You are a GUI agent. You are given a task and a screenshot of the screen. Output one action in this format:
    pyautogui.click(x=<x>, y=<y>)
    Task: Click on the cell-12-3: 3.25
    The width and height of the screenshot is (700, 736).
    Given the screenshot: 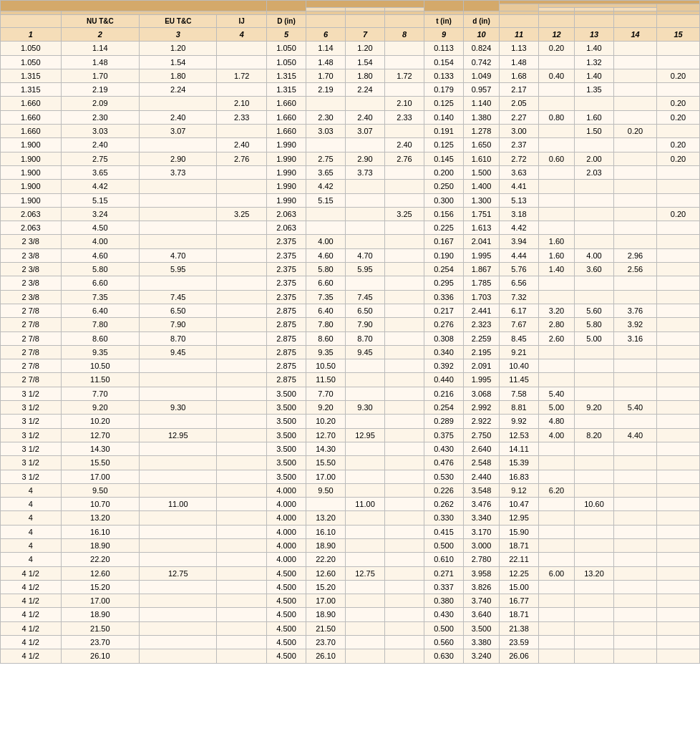 What is the action you would take?
    pyautogui.click(x=242, y=213)
    